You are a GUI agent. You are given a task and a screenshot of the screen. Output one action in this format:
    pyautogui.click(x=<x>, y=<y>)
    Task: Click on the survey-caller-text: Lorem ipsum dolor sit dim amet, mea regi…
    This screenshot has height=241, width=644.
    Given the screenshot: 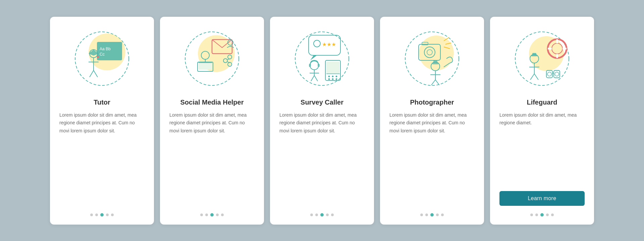 What is the action you would take?
    pyautogui.click(x=322, y=159)
    